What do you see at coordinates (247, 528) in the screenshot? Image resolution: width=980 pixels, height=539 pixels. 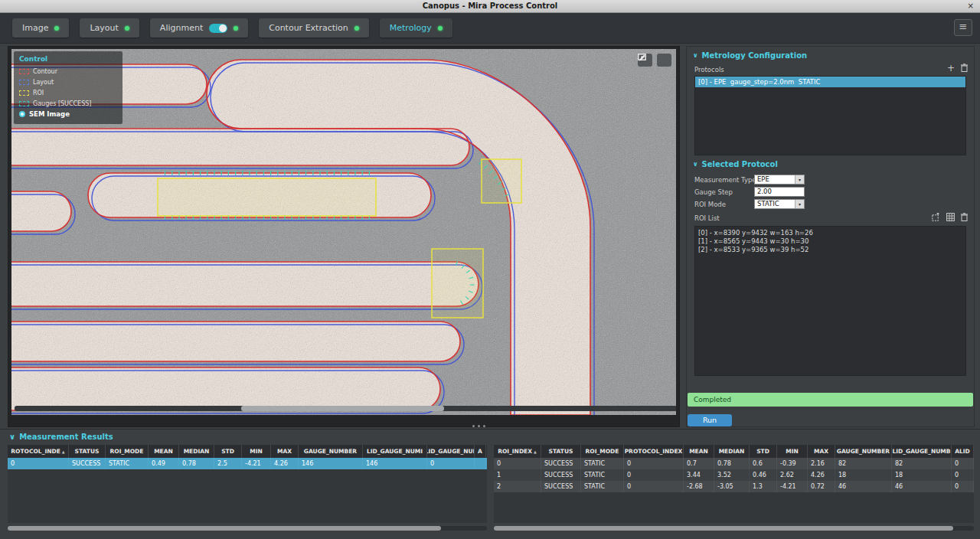 I see `left-table-hscrollbar` at bounding box center [247, 528].